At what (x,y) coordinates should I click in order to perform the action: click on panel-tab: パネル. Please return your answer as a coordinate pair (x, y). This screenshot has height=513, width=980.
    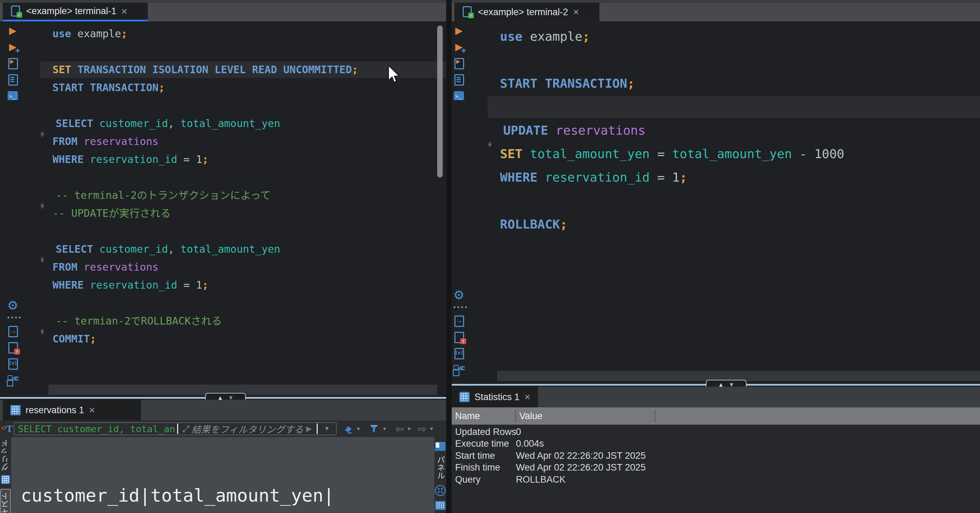
    Looking at the image, I should click on (441, 468).